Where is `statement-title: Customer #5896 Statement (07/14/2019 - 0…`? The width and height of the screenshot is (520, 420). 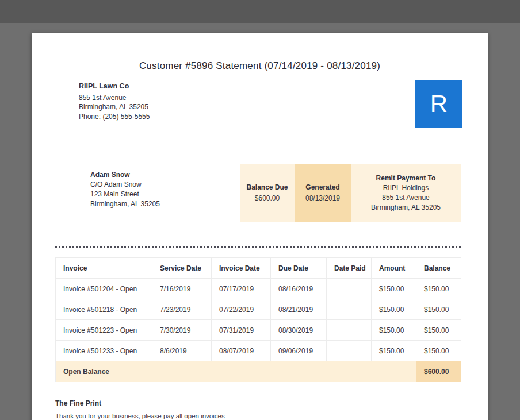 statement-title: Customer #5896 Statement (07/14/2019 - 0… is located at coordinates (260, 66).